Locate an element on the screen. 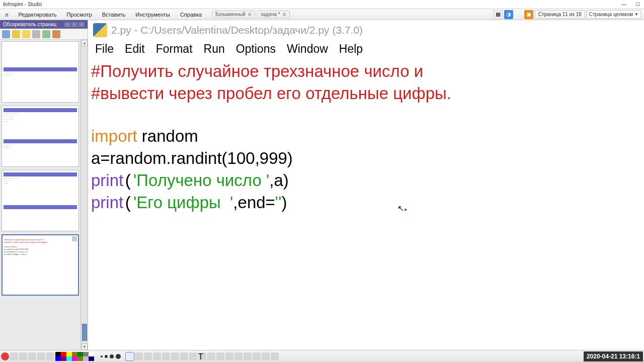 Image resolution: width=644 pixels, height=362 pixels. menu-help: Справка is located at coordinates (191, 15).